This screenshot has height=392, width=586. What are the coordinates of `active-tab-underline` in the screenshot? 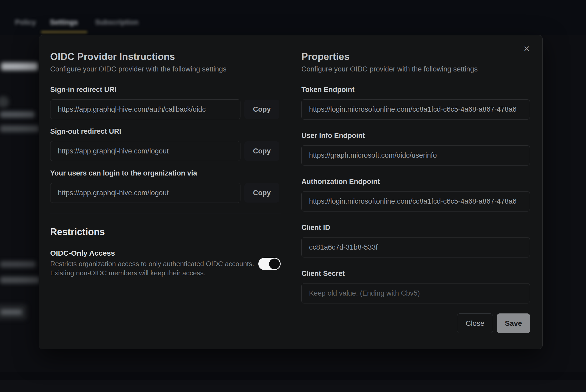 It's located at (64, 32).